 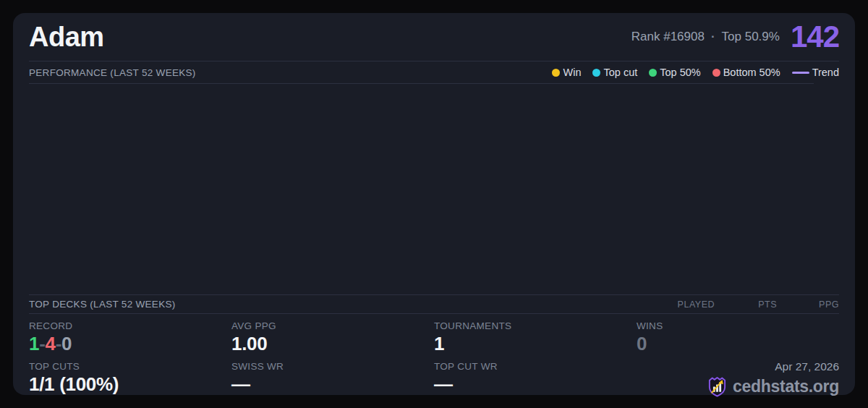 I want to click on legend-label: Top cut, so click(x=621, y=72).